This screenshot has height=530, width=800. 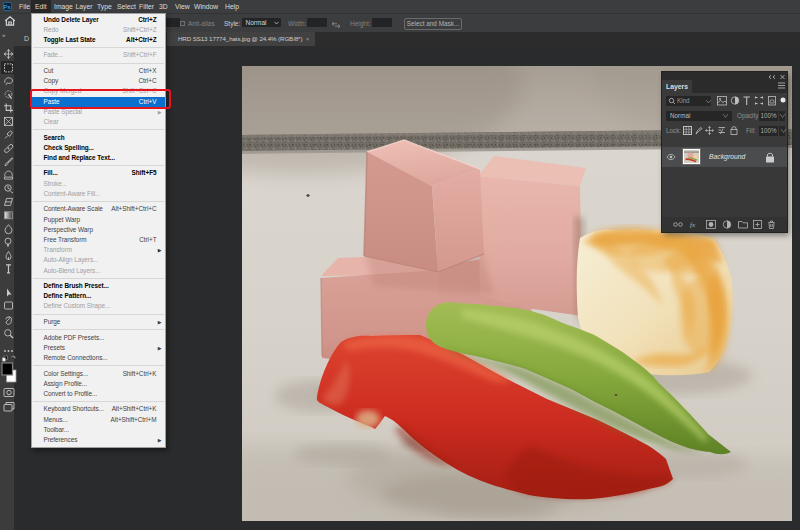 I want to click on svg-text: fx, so click(x=693, y=225).